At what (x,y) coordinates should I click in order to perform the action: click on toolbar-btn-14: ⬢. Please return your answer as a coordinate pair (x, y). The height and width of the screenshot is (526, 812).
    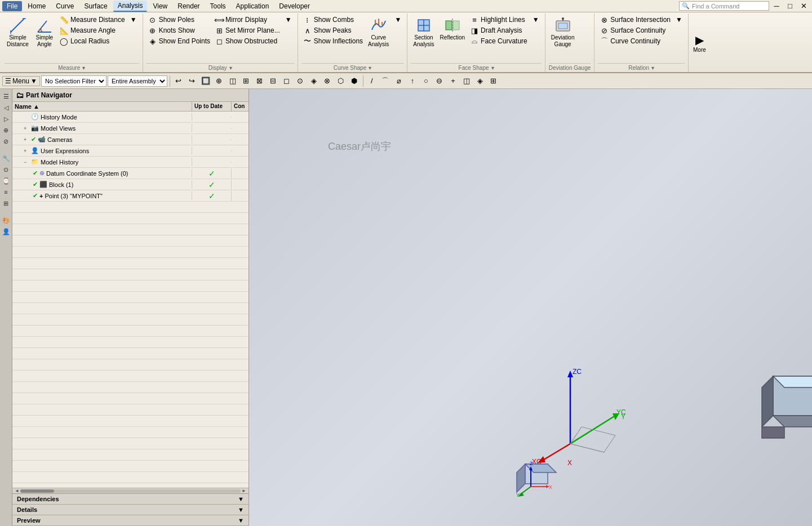
    Looking at the image, I should click on (354, 81).